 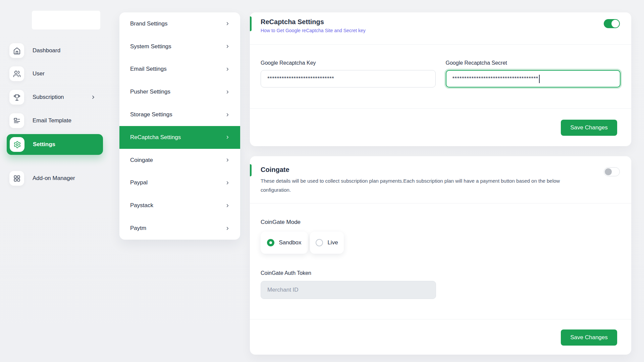 What do you see at coordinates (142, 160) in the screenshot?
I see `submenu-item-label: Coingate` at bounding box center [142, 160].